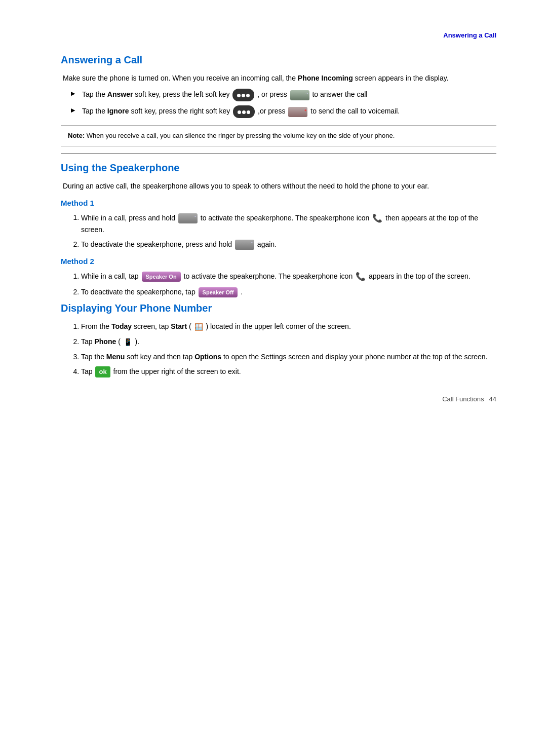 The width and height of the screenshot is (547, 756). I want to click on header-nav-label: Answering a Call, so click(470, 35).